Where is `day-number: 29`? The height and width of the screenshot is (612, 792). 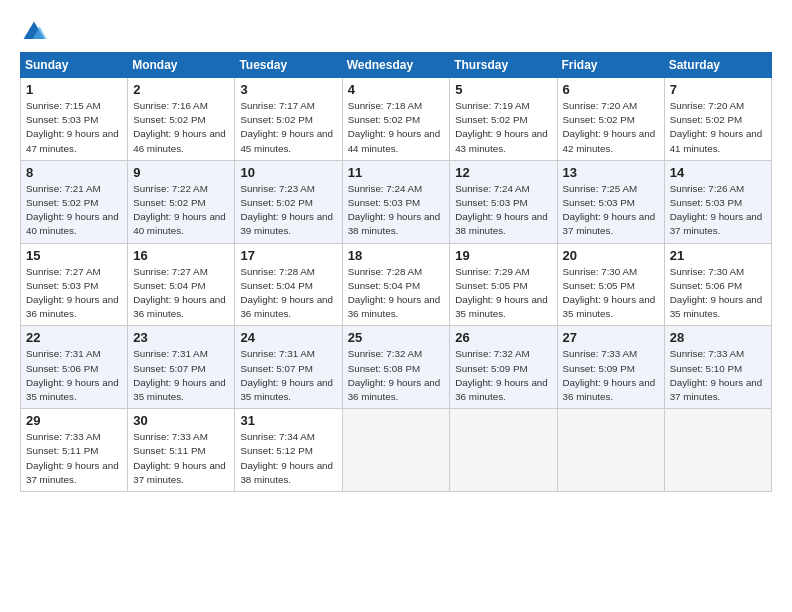 day-number: 29 is located at coordinates (74, 420).